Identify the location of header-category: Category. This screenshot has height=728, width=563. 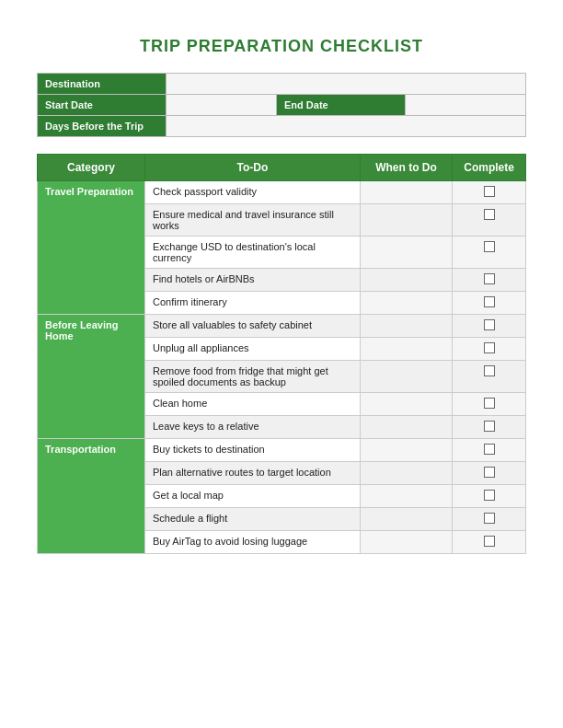
(92, 168).